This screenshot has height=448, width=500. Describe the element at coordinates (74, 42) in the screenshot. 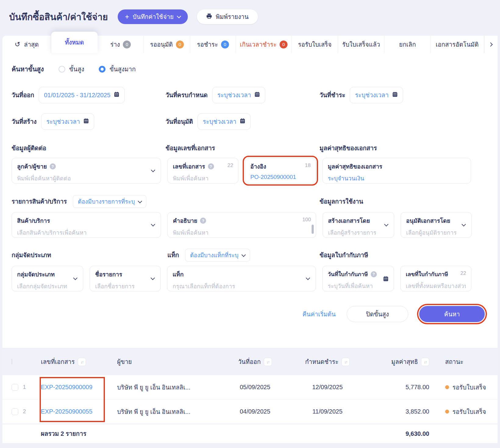

I see `tab-all: ทั้งหมด` at that location.